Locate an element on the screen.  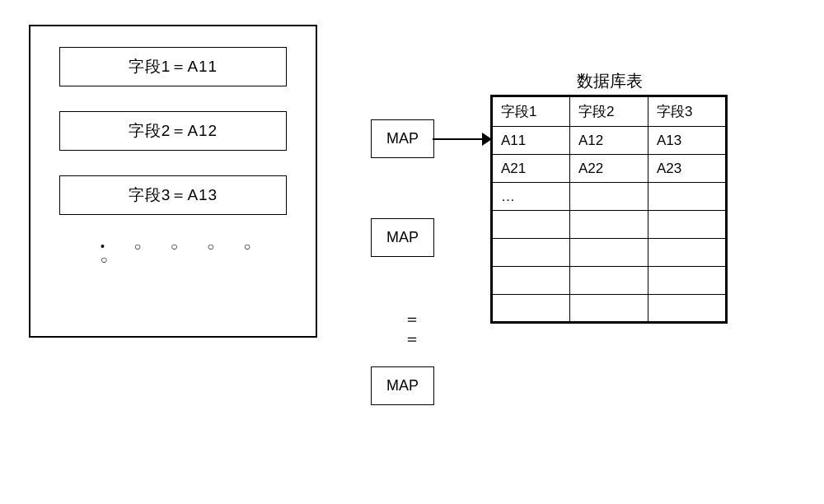
table-row: … is located at coordinates (610, 197).